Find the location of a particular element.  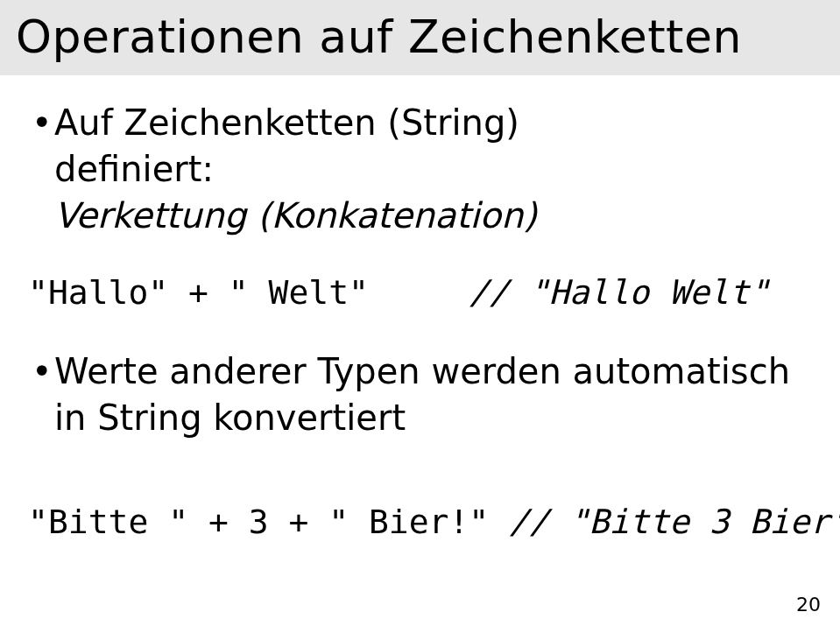

bullet1-line2: definiert: is located at coordinates (134, 169).